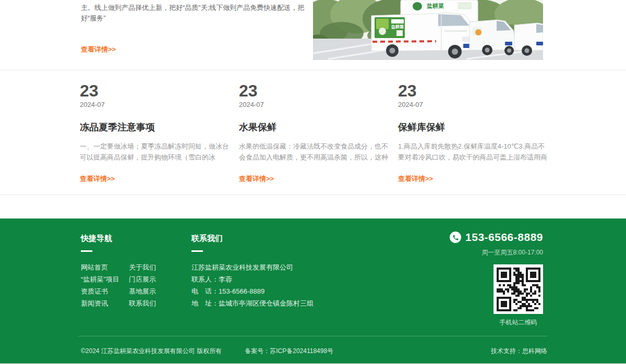 The width and height of the screenshot is (626, 364). What do you see at coordinates (314, 127) in the screenshot?
I see `news-title: 水果保鲜` at bounding box center [314, 127].